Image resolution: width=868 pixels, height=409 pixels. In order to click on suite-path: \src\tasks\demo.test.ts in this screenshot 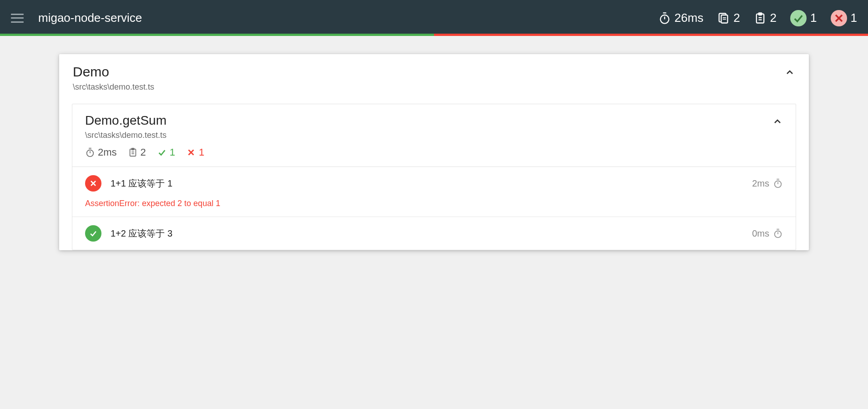, I will do `click(114, 87)`.